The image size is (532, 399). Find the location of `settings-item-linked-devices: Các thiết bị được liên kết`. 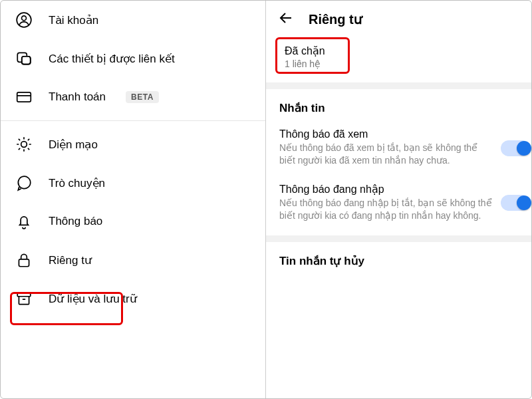

settings-item-linked-devices: Các thiết bị được liên kết is located at coordinates (133, 59).